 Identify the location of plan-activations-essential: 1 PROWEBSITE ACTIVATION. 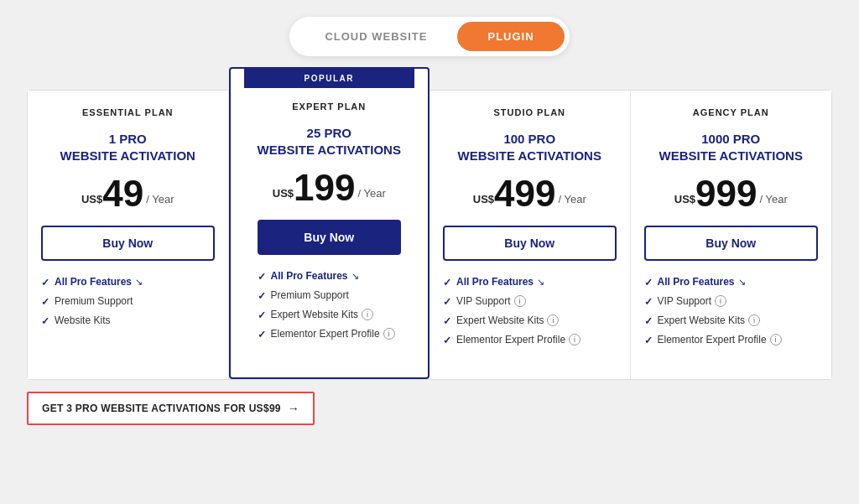
(128, 148).